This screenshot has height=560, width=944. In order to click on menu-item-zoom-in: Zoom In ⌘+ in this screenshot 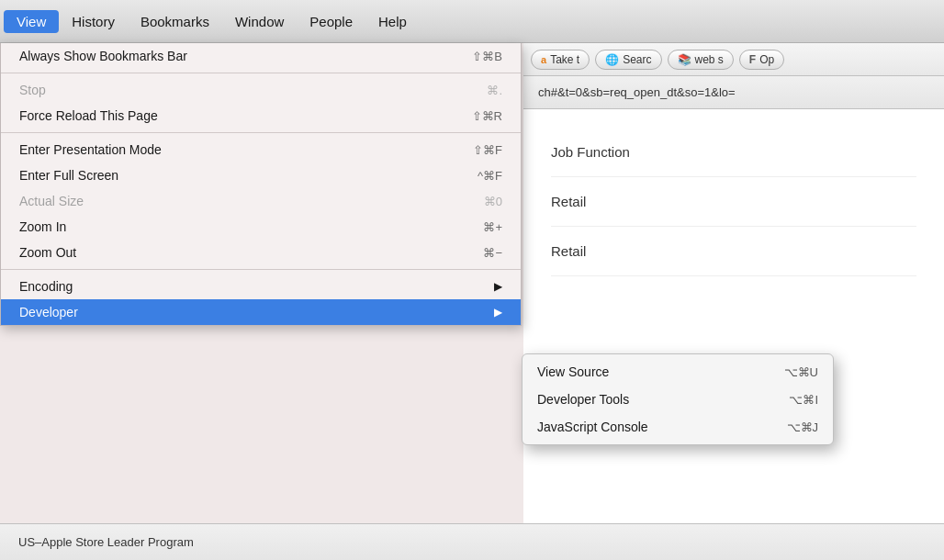, I will do `click(261, 227)`.